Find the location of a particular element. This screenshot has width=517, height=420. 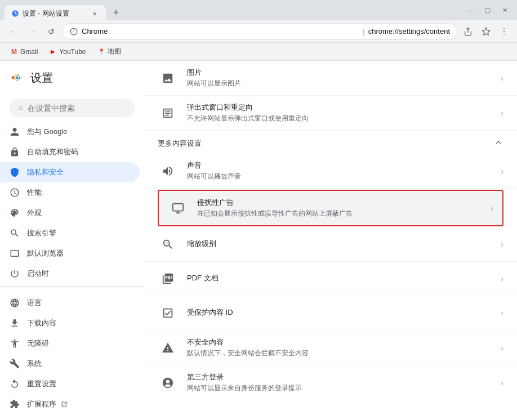

sidebar-item-appearance: 外观 is located at coordinates (70, 213).